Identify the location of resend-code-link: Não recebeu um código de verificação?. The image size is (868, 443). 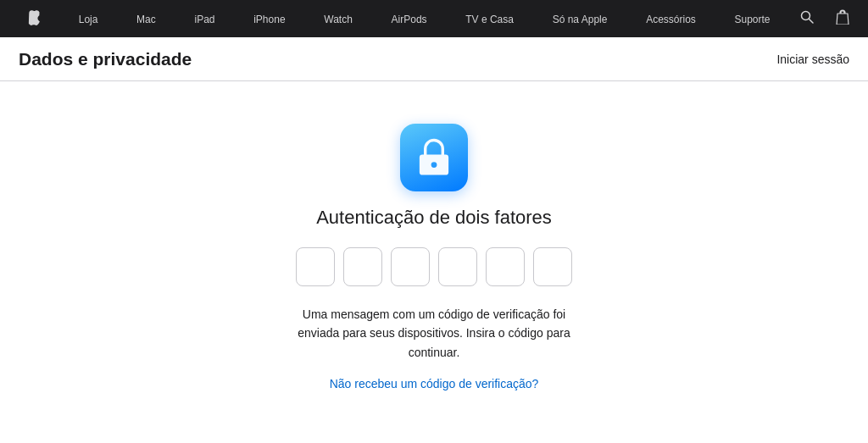
(434, 384).